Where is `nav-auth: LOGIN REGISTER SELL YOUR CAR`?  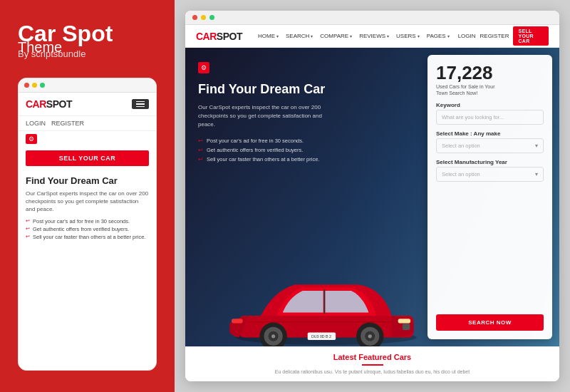
nav-auth: LOGIN REGISTER SELL YOUR CAR is located at coordinates (503, 36).